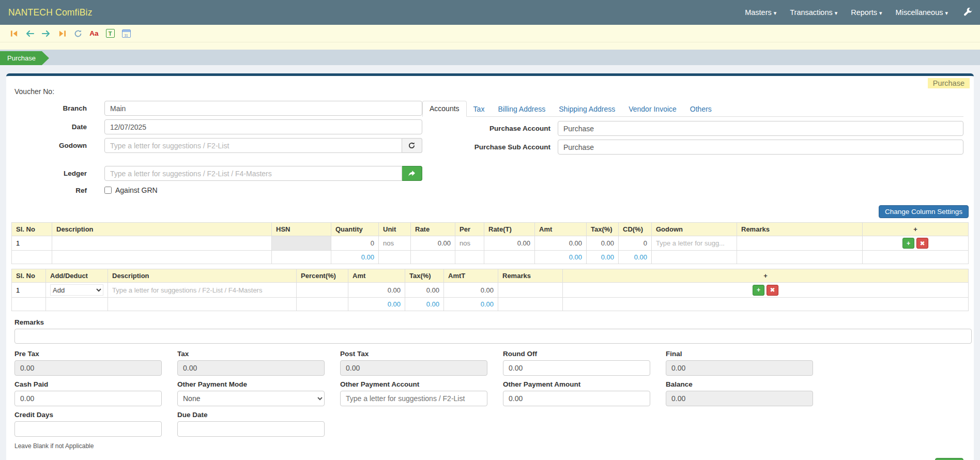  What do you see at coordinates (88, 368) in the screenshot?
I see `pre-tax-input` at bounding box center [88, 368].